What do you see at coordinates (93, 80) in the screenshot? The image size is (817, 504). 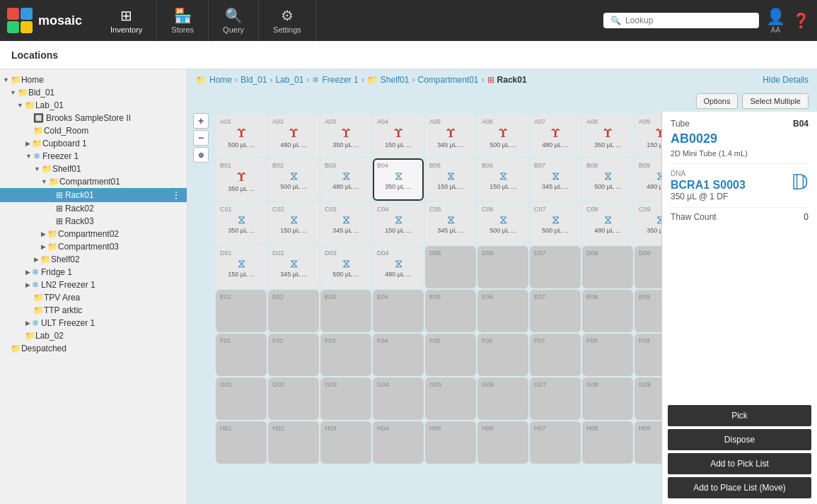 I see `sidebar-item-home: ▼ 📁 Home` at bounding box center [93, 80].